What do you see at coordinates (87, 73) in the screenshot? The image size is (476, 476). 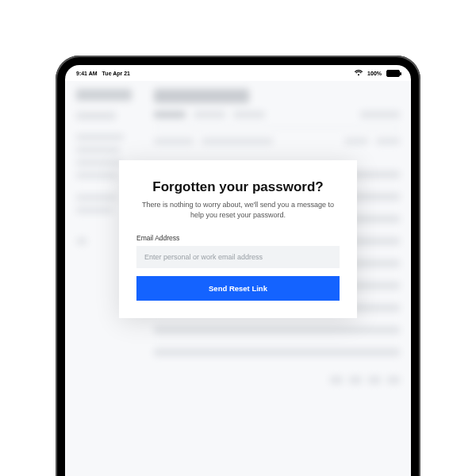 I see `status-time: 9:41 AM` at bounding box center [87, 73].